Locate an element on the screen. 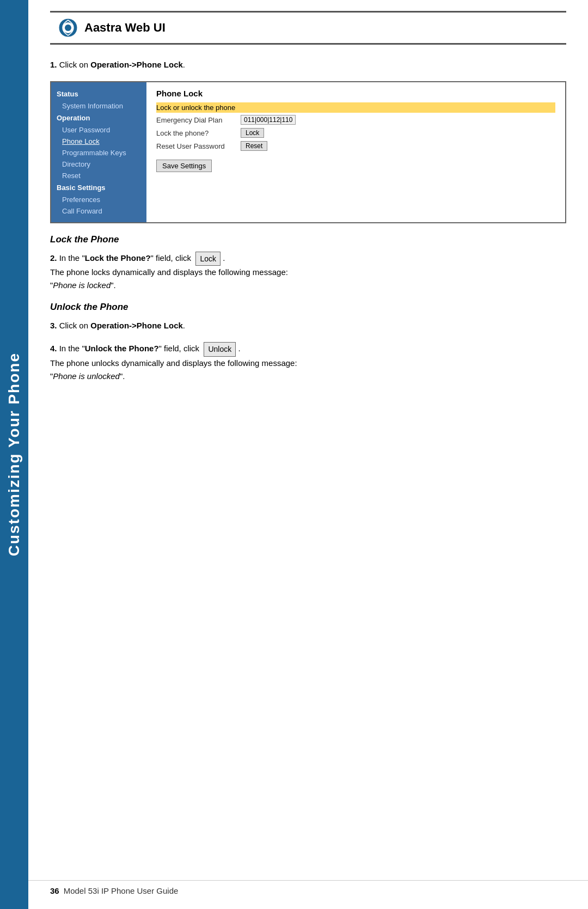  step2-text-before: In the " is located at coordinates (72, 258).